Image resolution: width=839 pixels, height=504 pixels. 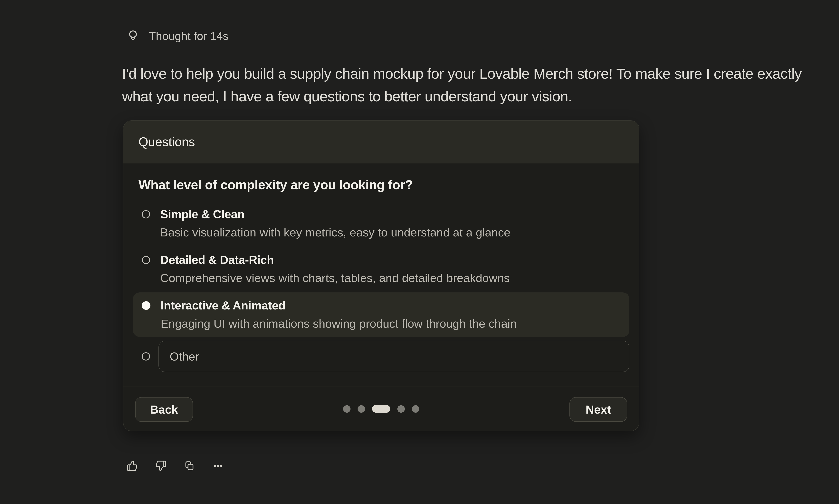 I want to click on thought-summary: Thought for 14s, so click(x=482, y=36).